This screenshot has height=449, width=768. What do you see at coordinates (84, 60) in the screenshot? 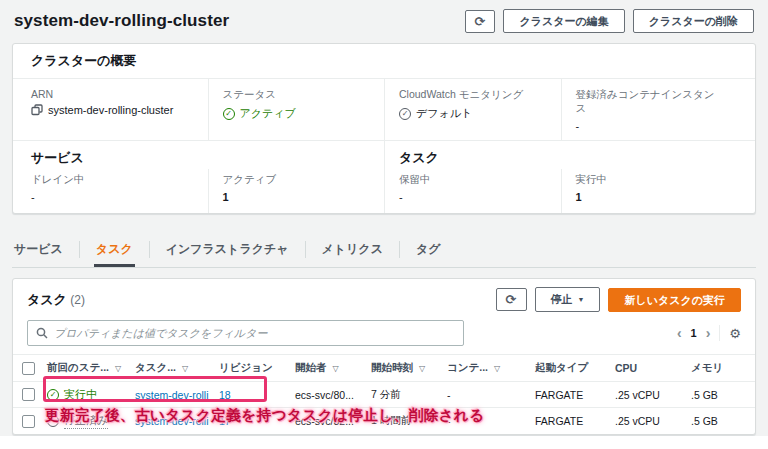
I see `overview-title: クラスターの概要` at bounding box center [84, 60].